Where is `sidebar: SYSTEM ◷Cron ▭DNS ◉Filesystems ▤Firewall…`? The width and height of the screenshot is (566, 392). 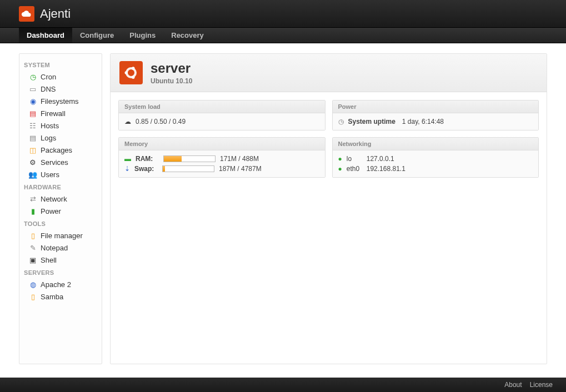
sidebar: SYSTEM ◷Cron ▭DNS ◉Filesystems ▤Firewall… is located at coordinates (61, 209).